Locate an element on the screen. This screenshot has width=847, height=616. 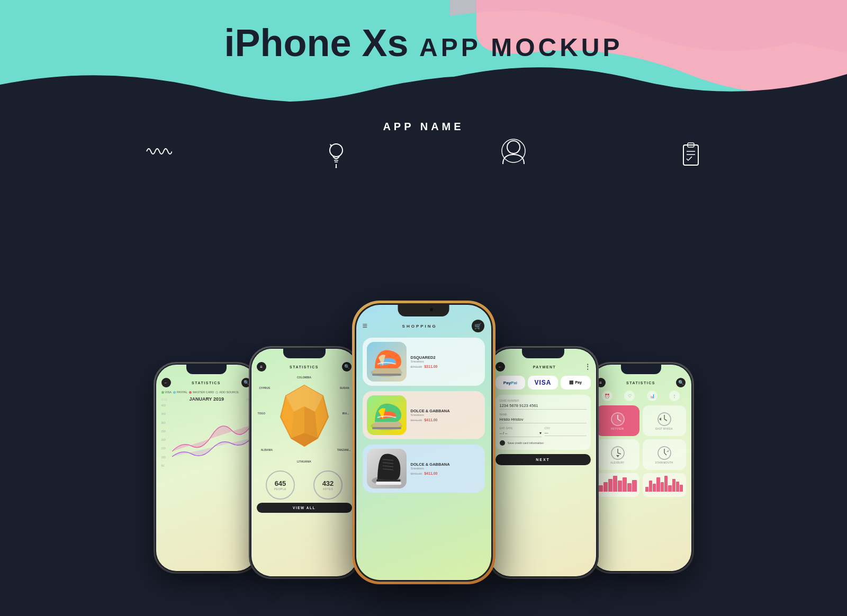
ph2-people-label: PEOPLE is located at coordinates (281, 489).